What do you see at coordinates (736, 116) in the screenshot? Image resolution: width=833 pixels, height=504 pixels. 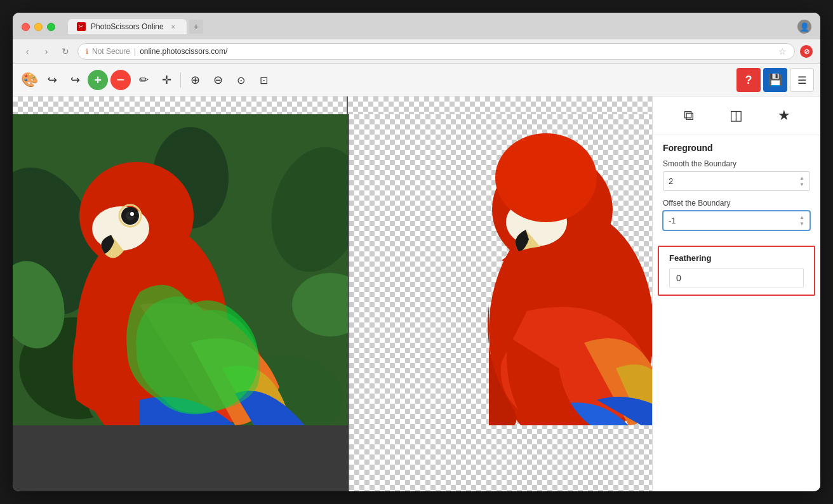 I see `panel-tab-icons: ⧉ ◫ ★` at bounding box center [736, 116].